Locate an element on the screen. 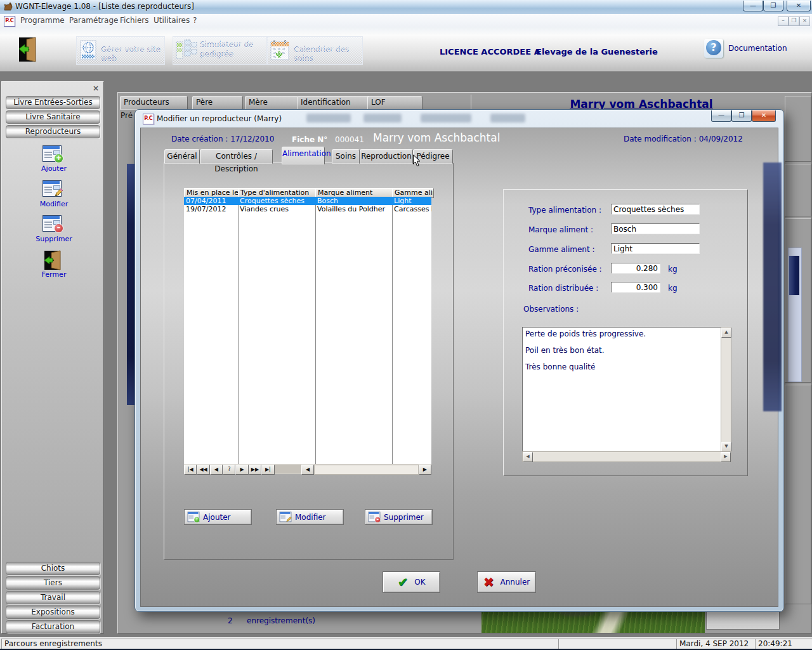  license-label: LICENCE ACCORDEE A is located at coordinates (490, 52).